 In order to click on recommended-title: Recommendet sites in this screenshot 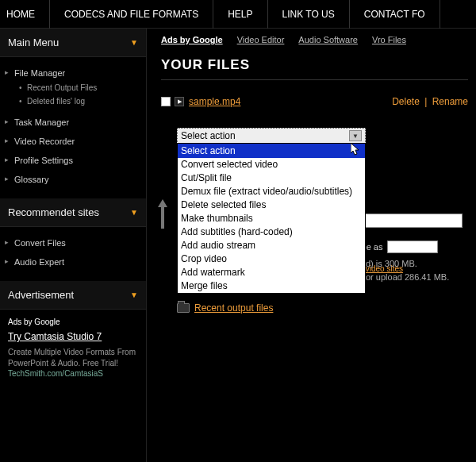, I will do `click(54, 213)`.